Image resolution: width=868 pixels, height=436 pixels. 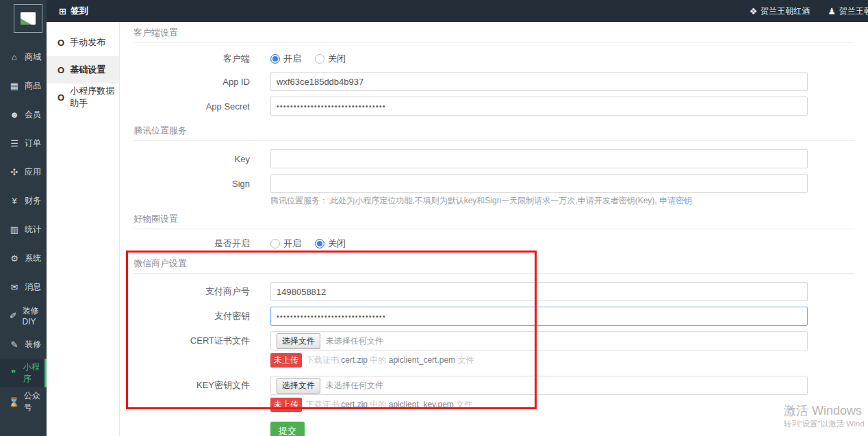 I want to click on windows-activation-watermark: 激活 Windows 转到“设置”以激活 Wind, so click(x=824, y=416).